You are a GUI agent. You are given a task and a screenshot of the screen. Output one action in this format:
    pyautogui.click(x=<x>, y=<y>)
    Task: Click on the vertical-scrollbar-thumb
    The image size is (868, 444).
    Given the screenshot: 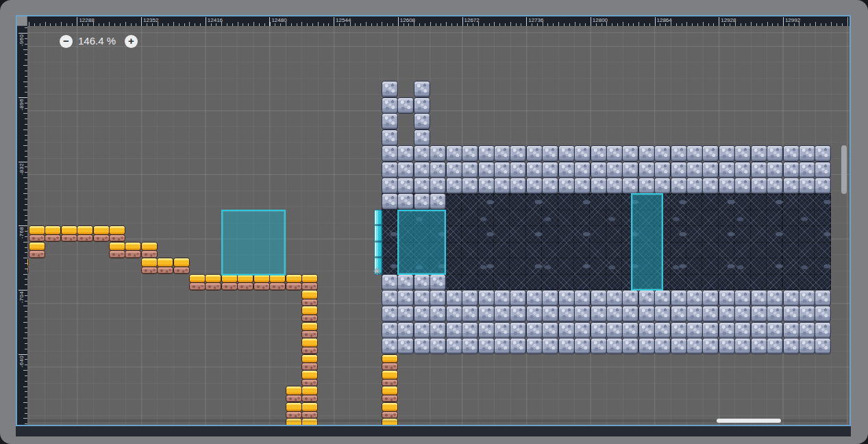 What is the action you would take?
    pyautogui.click(x=844, y=170)
    